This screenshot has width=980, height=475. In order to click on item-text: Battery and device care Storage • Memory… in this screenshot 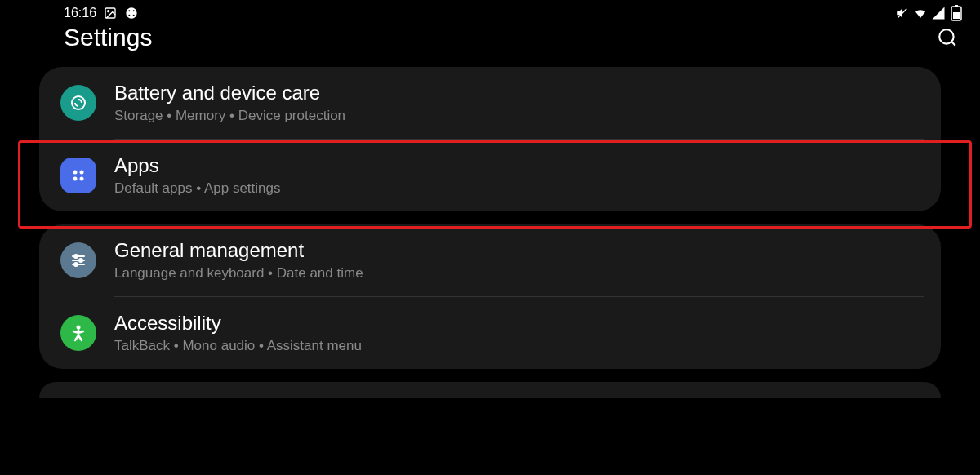, I will do `click(230, 103)`.